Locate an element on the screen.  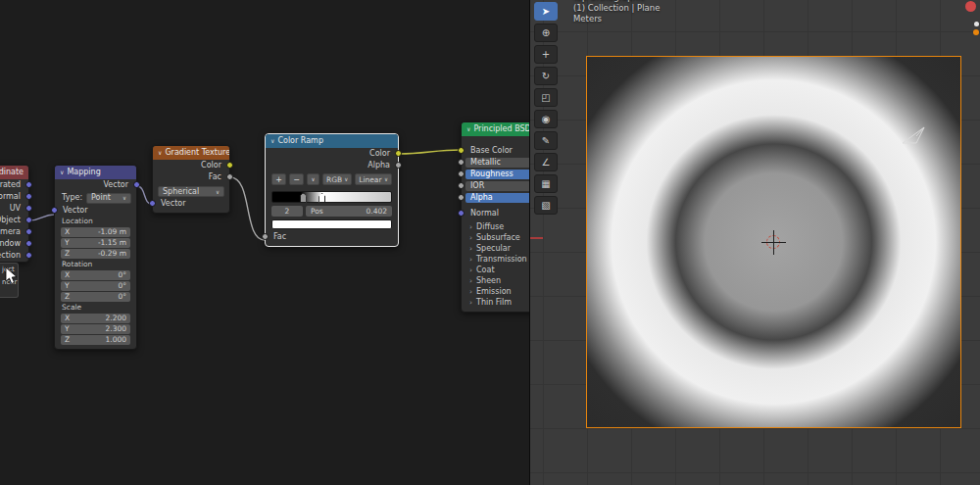
add-stop-button: + is located at coordinates (278, 179).